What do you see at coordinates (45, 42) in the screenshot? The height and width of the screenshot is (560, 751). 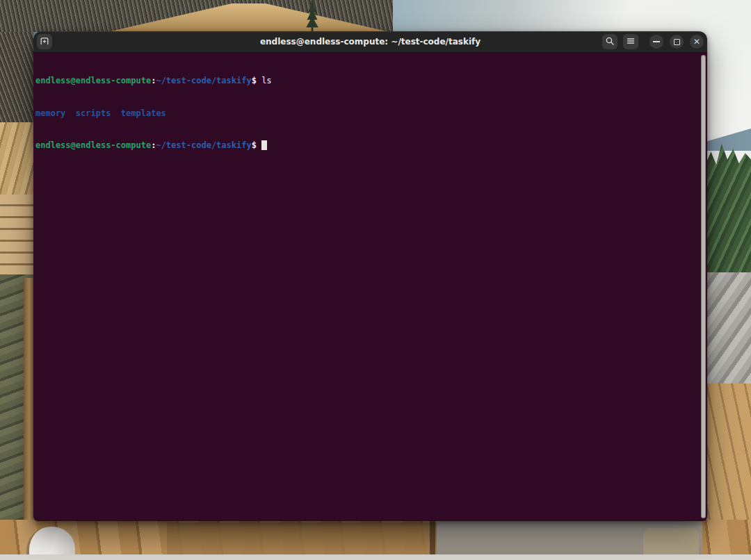 I see `new-tab-icon` at bounding box center [45, 42].